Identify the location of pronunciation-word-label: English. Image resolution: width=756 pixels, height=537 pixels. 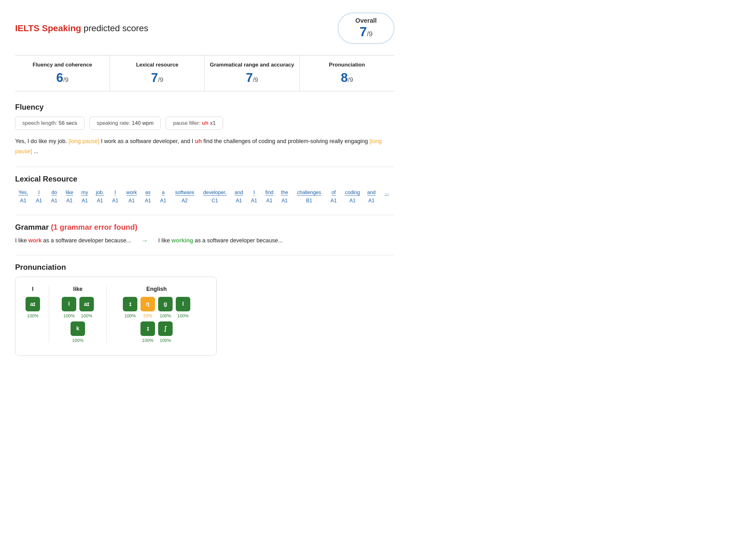
(157, 289).